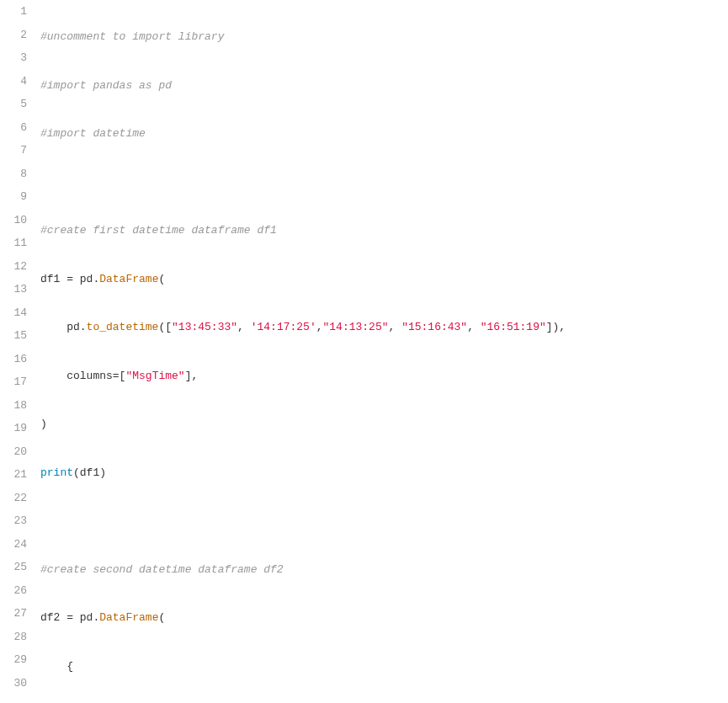 The height and width of the screenshot is (703, 728). What do you see at coordinates (13, 313) in the screenshot?
I see `line-number: 14` at bounding box center [13, 313].